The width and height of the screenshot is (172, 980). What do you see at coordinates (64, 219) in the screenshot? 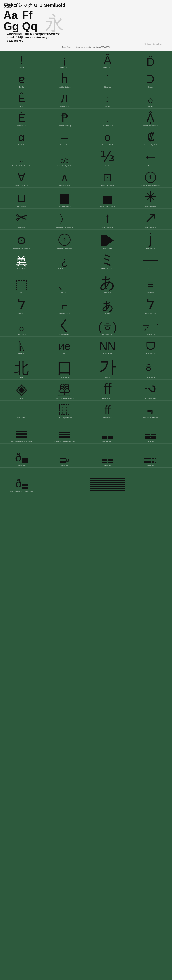
I see `glyph-symbol: 〉` at bounding box center [64, 219].